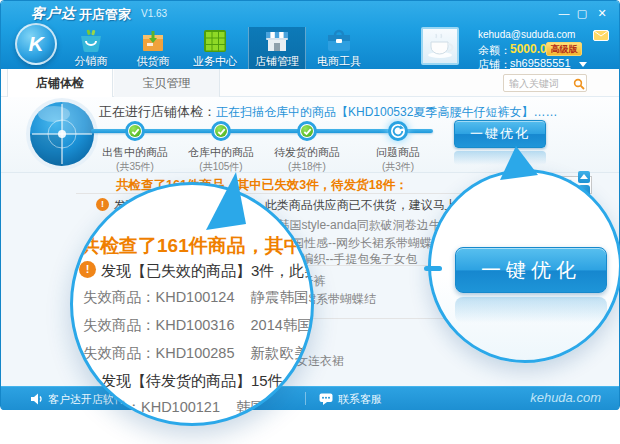 This screenshot has width=620, height=444. Describe the element at coordinates (198, 326) in the screenshot. I see `magnified-invalid-row: 失效商品：KHD1003162014韩国性感--网纱长裙系带蝴蝶结蓬蓬气质仙女连…` at that location.